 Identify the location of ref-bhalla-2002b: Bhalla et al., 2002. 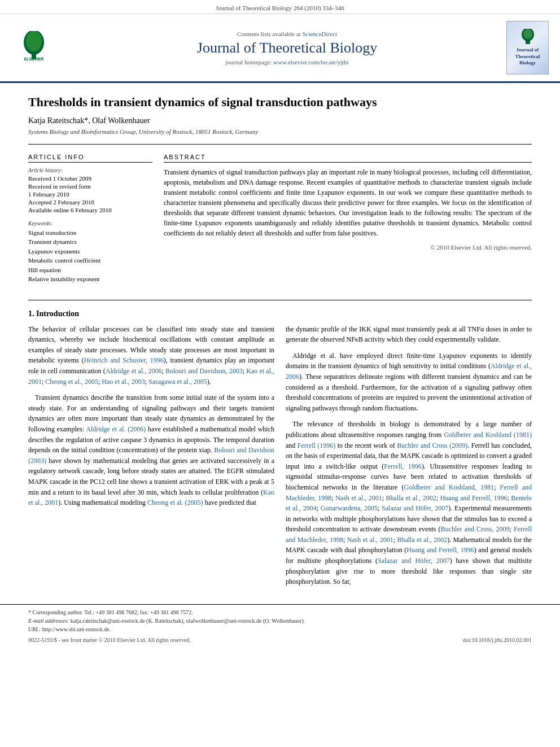
(422, 540).